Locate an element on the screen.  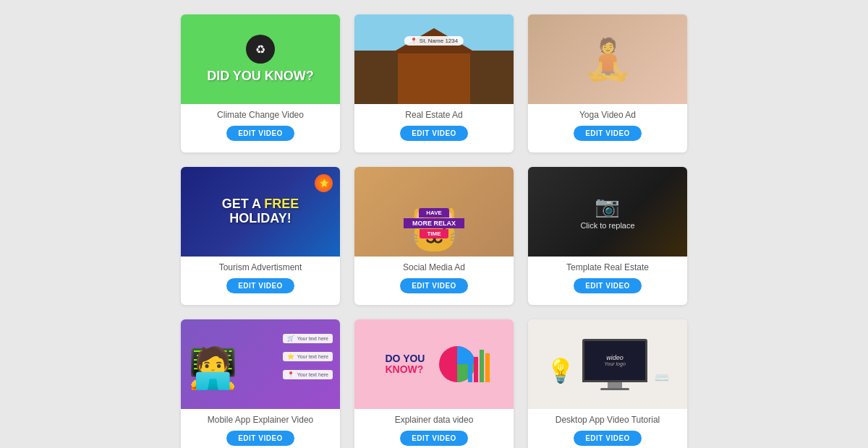
recycle-icon: ♻ is located at coordinates (260, 49).